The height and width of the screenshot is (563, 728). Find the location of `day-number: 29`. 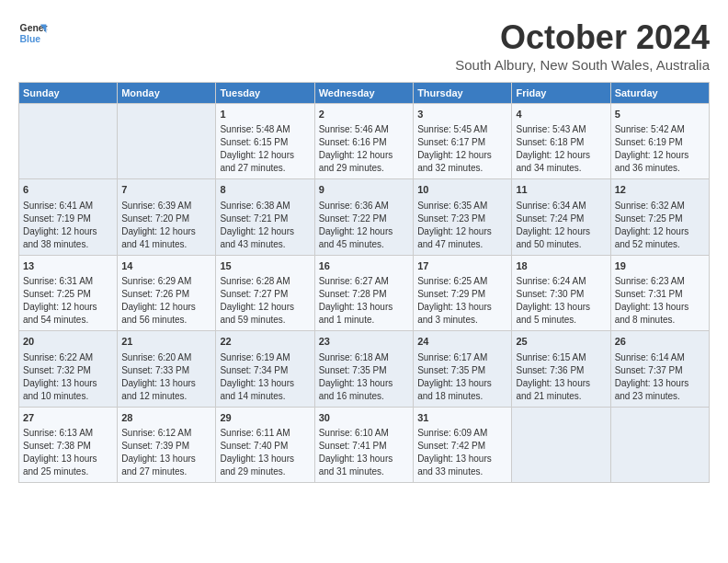

day-number: 29 is located at coordinates (265, 418).